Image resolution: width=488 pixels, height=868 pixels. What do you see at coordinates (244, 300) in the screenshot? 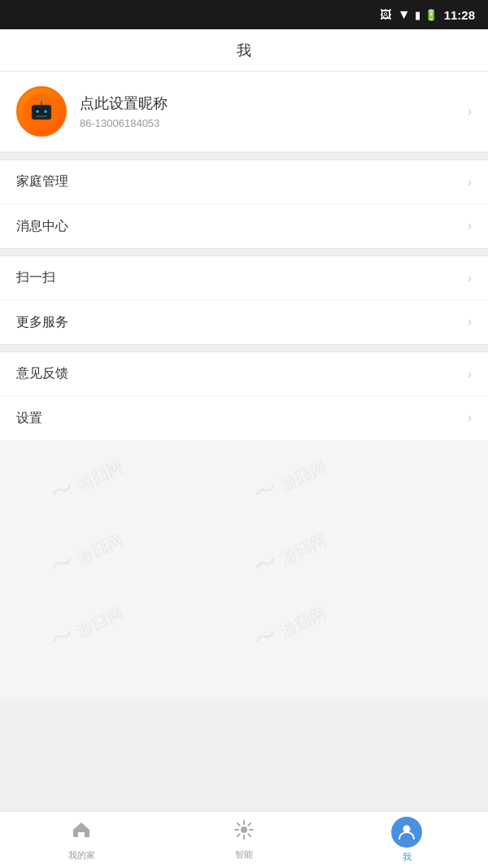
I see `menu-group-2: 扫一扫 › 更多服务 ›` at bounding box center [244, 300].